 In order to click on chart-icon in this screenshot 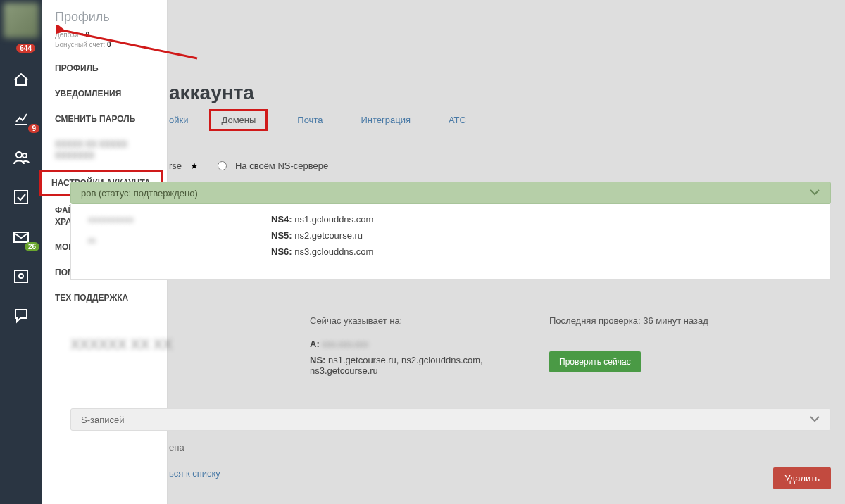, I will do `click(21, 118)`.